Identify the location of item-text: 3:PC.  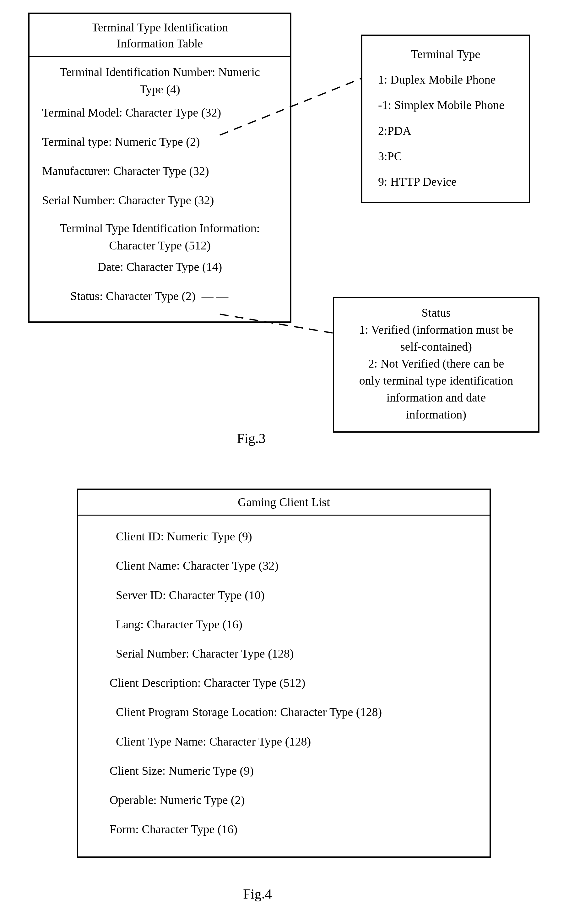
(390, 156).